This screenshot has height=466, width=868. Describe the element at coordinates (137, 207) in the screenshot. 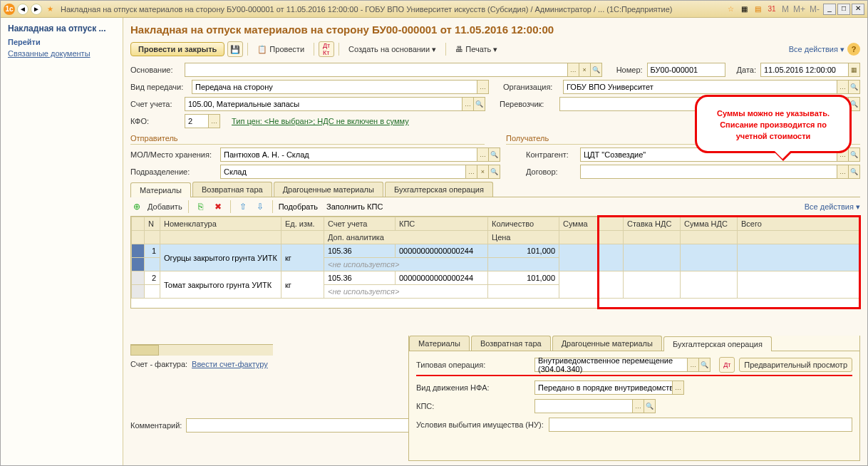

I see `add-icon: ⊕` at that location.